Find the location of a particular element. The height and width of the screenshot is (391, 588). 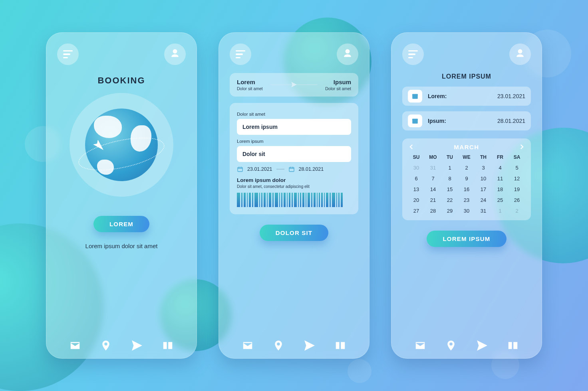

calendar-day: 27 is located at coordinates (416, 211).